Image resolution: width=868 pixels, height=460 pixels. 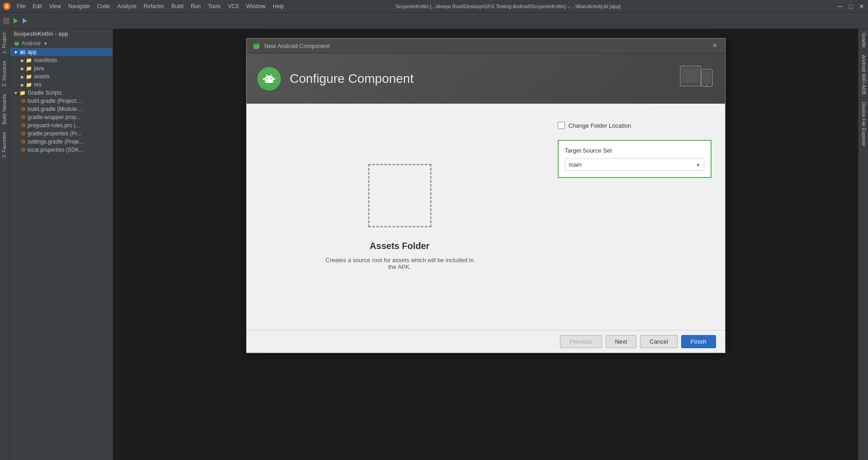 I want to click on window-title: ScopesInKotlin [...\Amiya Rout\Desktop\G…, so click(x=508, y=6).